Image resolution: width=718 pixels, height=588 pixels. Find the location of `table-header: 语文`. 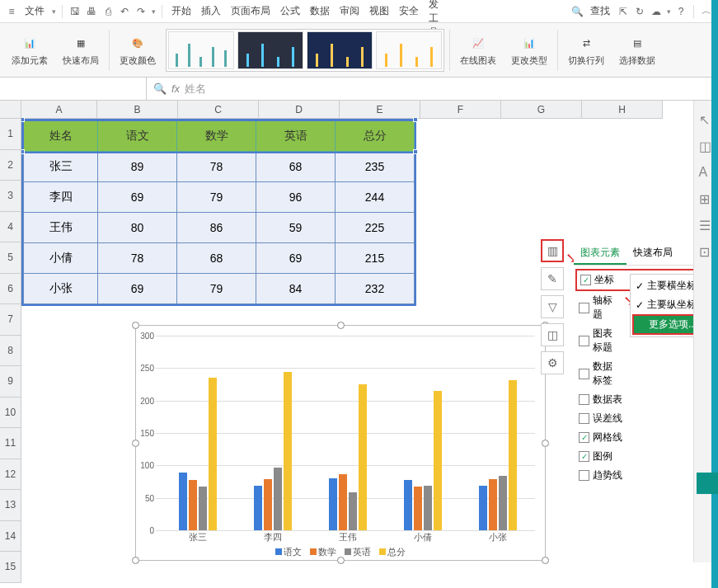

table-header: 语文 is located at coordinates (138, 137).